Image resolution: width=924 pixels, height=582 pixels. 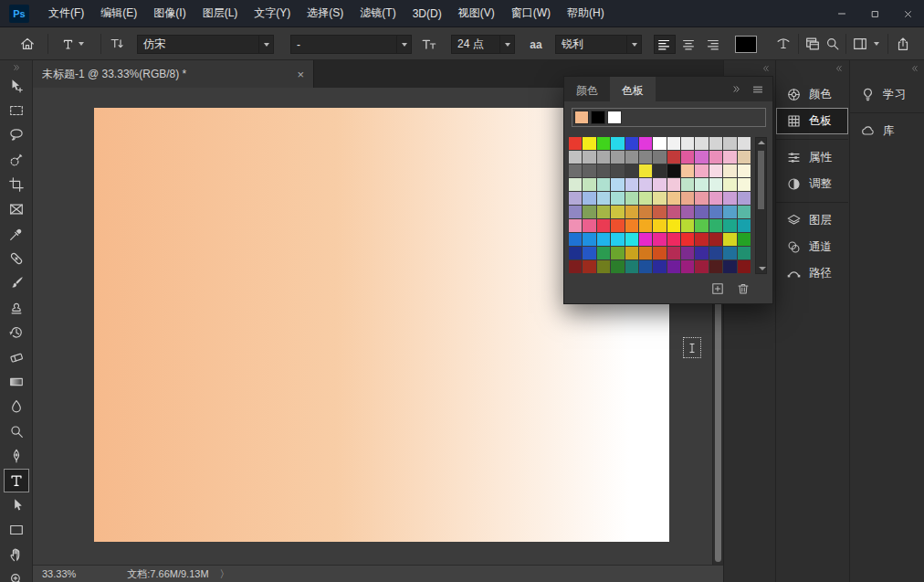 What do you see at coordinates (16, 86) in the screenshot?
I see `move-tool` at bounding box center [16, 86].